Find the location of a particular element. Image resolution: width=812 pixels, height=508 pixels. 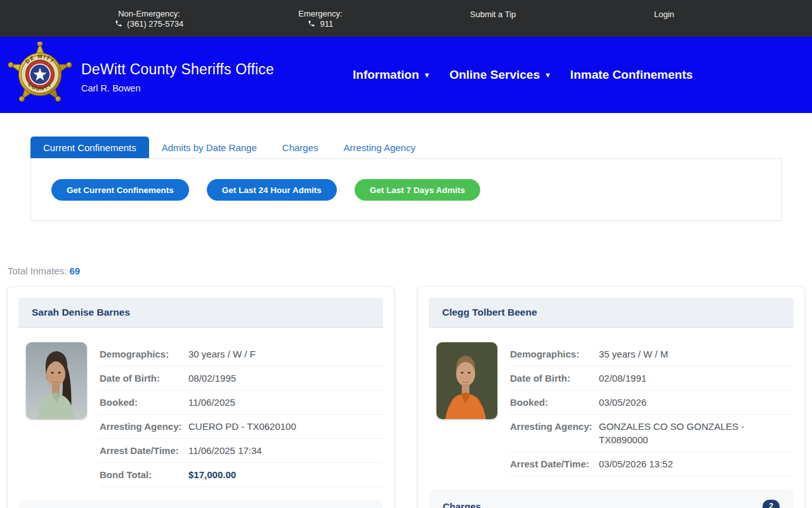

bond-total-row: Bond Total:$17,000.00 is located at coordinates (241, 475).